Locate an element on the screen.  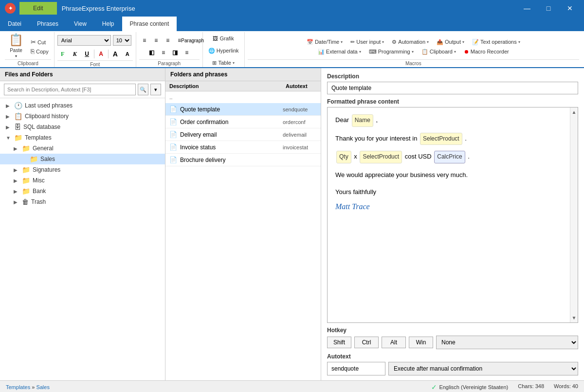
table-button: ⊞ Table ▾ is located at coordinates (223, 63).